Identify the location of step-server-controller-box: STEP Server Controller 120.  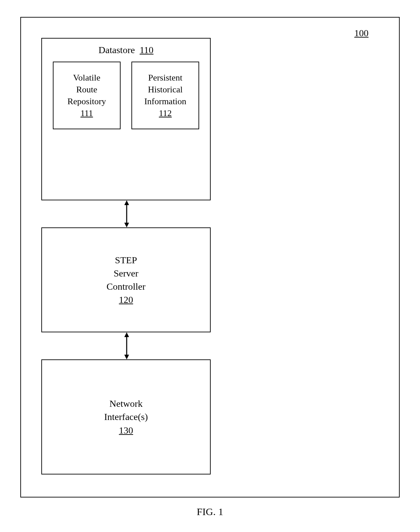
(126, 280).